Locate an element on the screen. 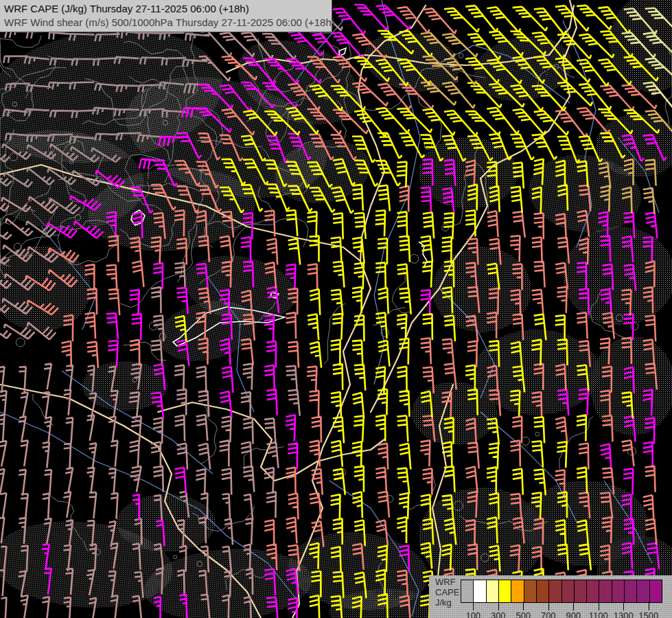  legend-tick-label: 1300 is located at coordinates (623, 614).